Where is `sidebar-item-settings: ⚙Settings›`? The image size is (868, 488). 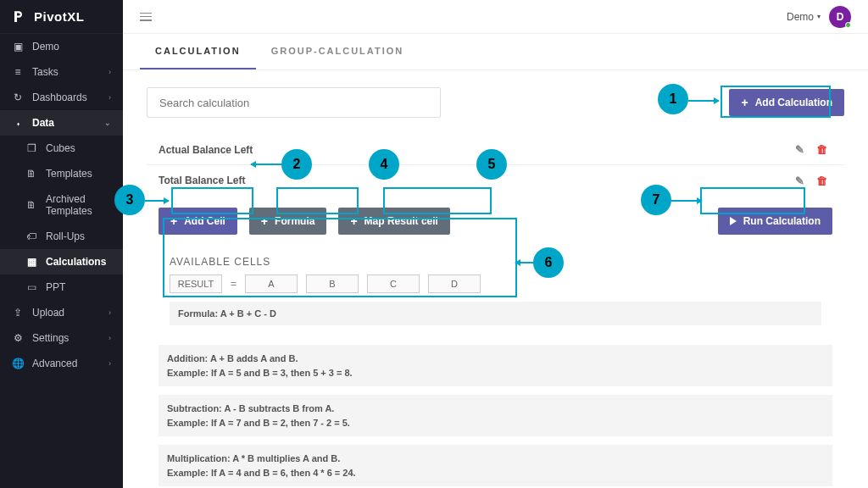
sidebar-item-settings: ⚙Settings› is located at coordinates (61, 338).